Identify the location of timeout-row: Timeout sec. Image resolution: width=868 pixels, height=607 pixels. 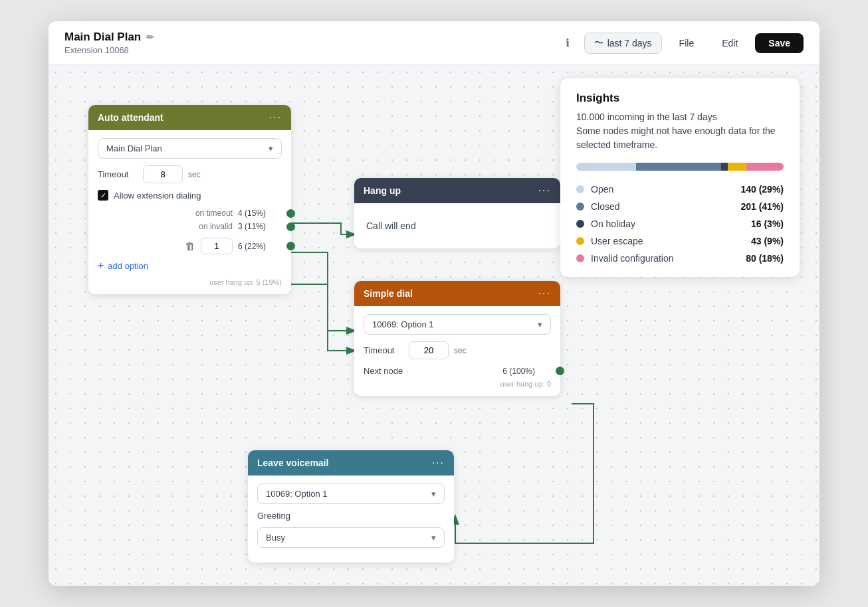
(190, 174).